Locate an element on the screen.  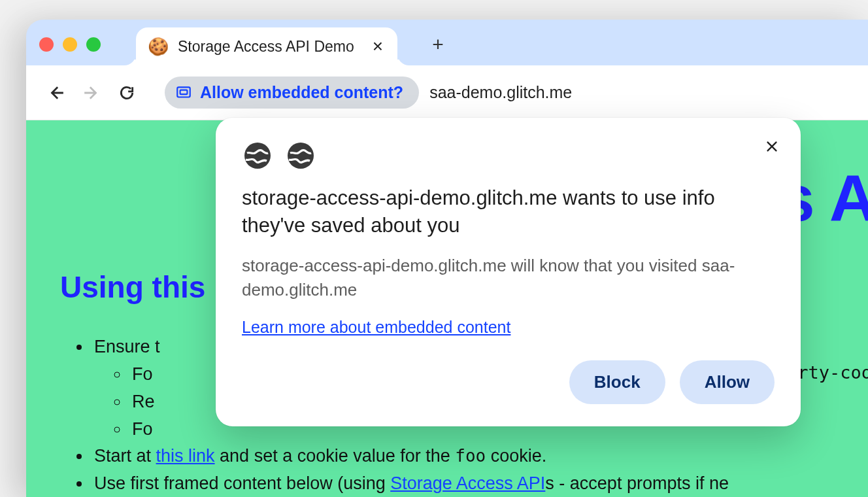
window-close-button is located at coordinates (46, 44).